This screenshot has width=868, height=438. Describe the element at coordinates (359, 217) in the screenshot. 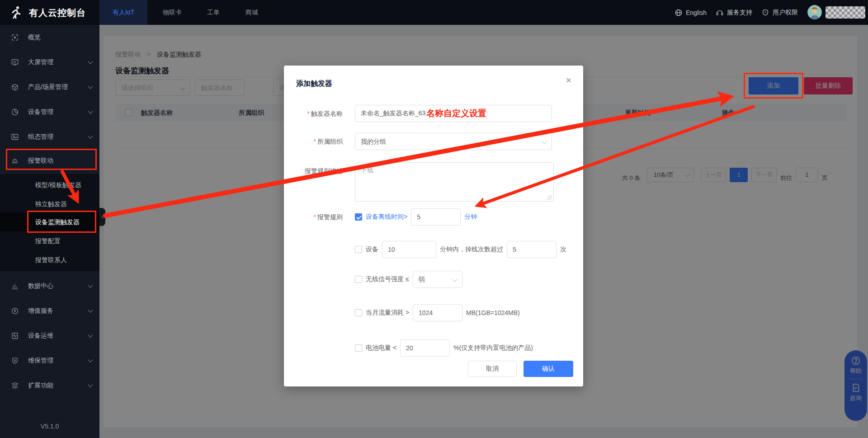

I see `offline-checkbox` at that location.